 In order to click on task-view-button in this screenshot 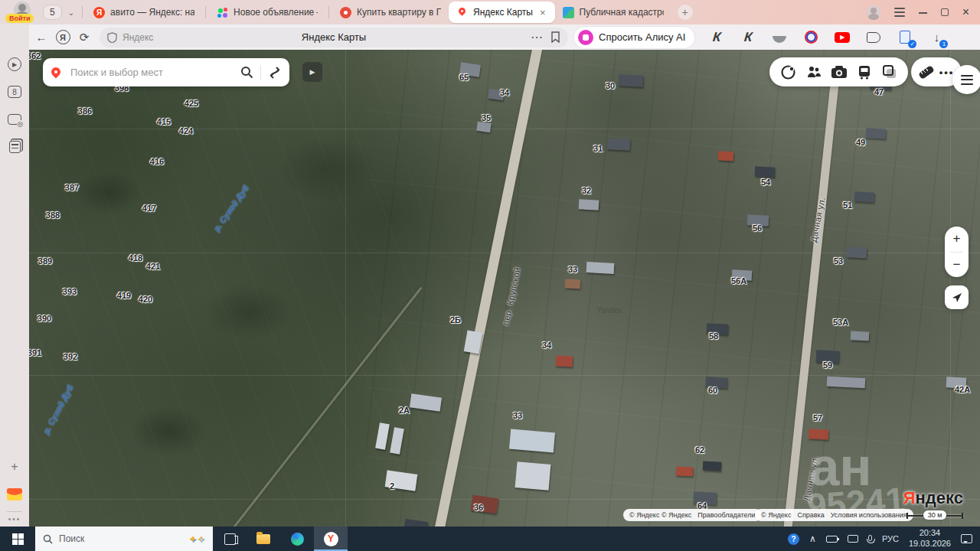, I will do `click(230, 539)`.